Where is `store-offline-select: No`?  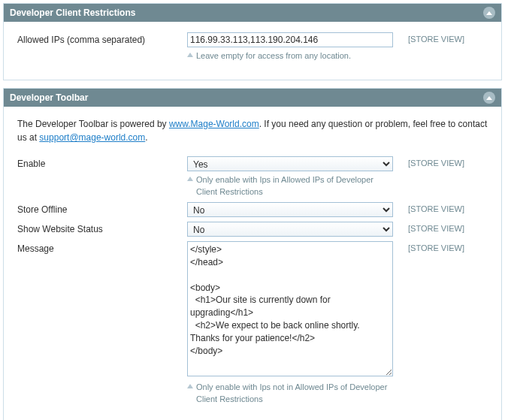
store-offline-select: No is located at coordinates (290, 210).